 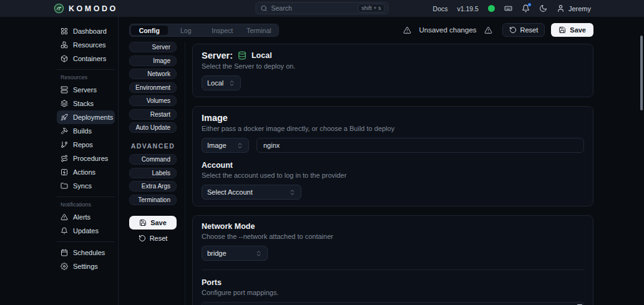 What do you see at coordinates (217, 56) in the screenshot?
I see `server-section-title: Server:` at bounding box center [217, 56].